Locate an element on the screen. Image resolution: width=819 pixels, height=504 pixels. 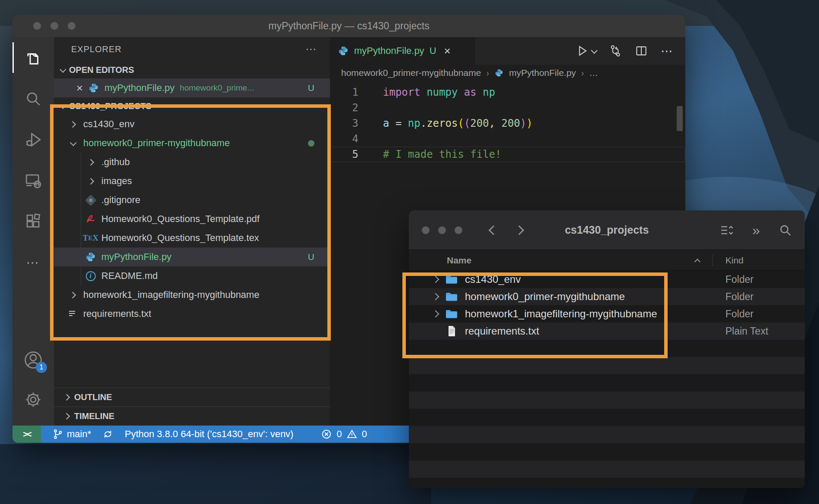
line-number: 1 is located at coordinates (344, 92).